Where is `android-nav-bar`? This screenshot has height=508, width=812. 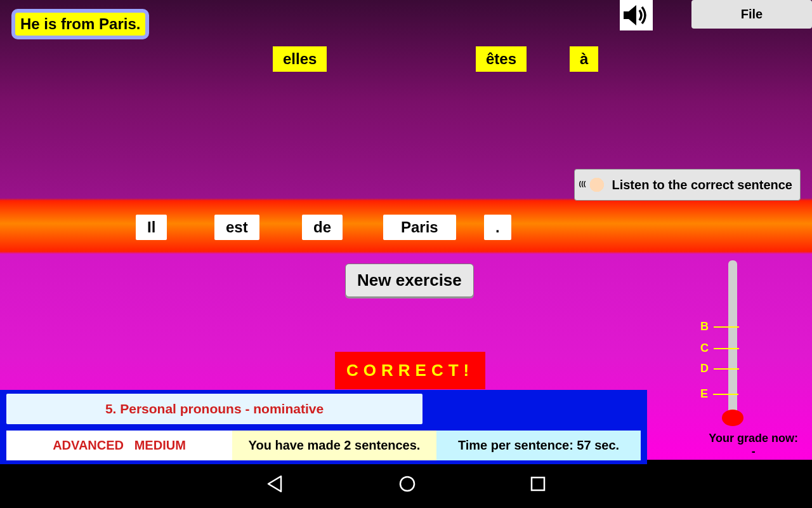 android-nav-bar is located at coordinates (406, 484).